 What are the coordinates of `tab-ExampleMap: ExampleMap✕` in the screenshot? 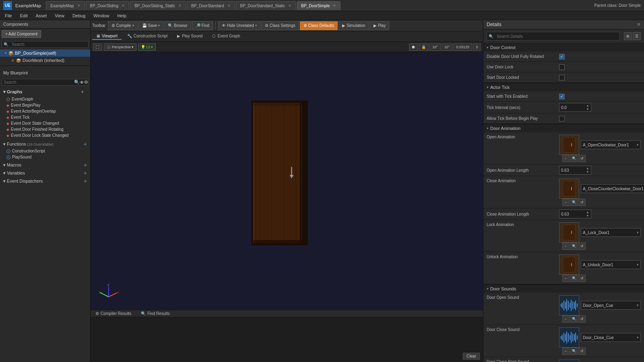 It's located at (65, 6).